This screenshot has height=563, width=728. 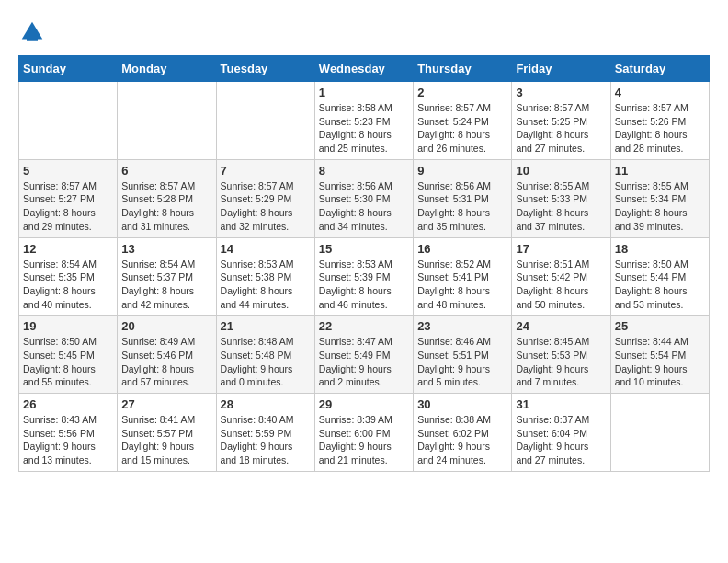 What do you see at coordinates (462, 92) in the screenshot?
I see `day-number: 2` at bounding box center [462, 92].